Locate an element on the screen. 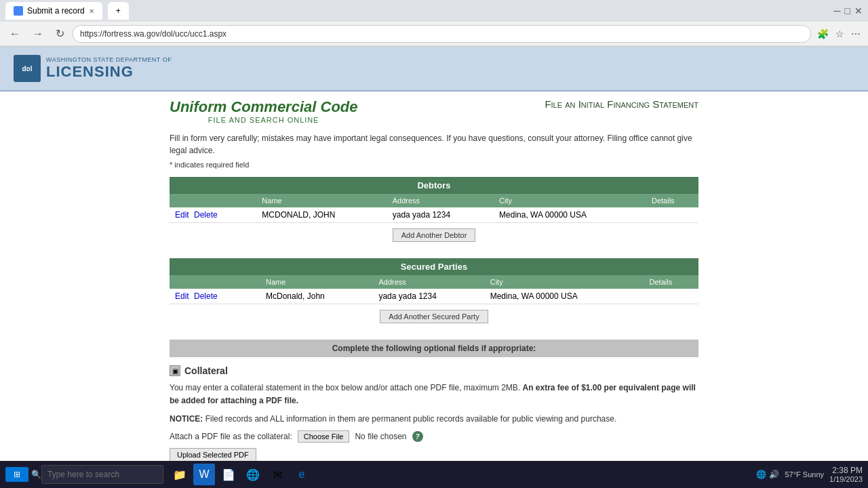 The width and height of the screenshot is (868, 488). browser-tab: Submit a record ✕ is located at coordinates (54, 11).